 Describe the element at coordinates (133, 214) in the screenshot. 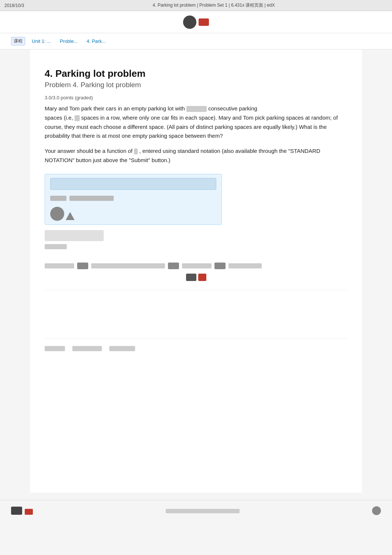

I see `avatar-area` at that location.